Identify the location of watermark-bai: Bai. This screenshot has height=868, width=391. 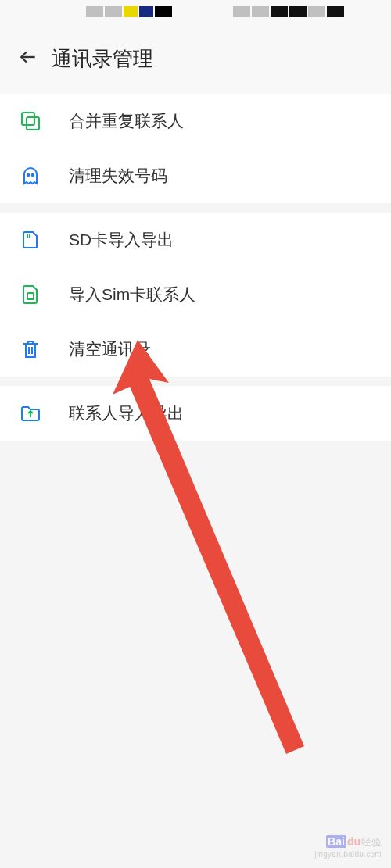
(336, 841).